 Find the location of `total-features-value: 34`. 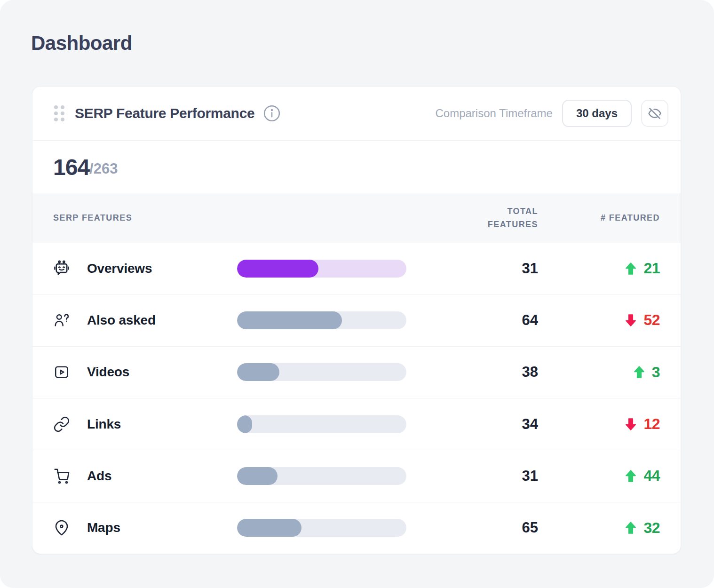

total-features-value: 34 is located at coordinates (472, 424).